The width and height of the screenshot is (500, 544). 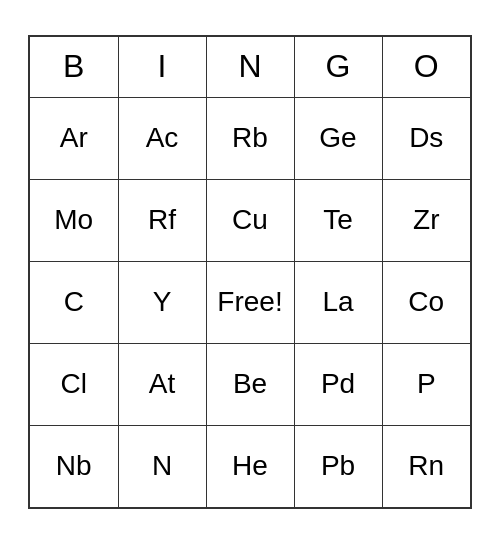 I want to click on bingo-cell-4-4: Rn, so click(x=426, y=466).